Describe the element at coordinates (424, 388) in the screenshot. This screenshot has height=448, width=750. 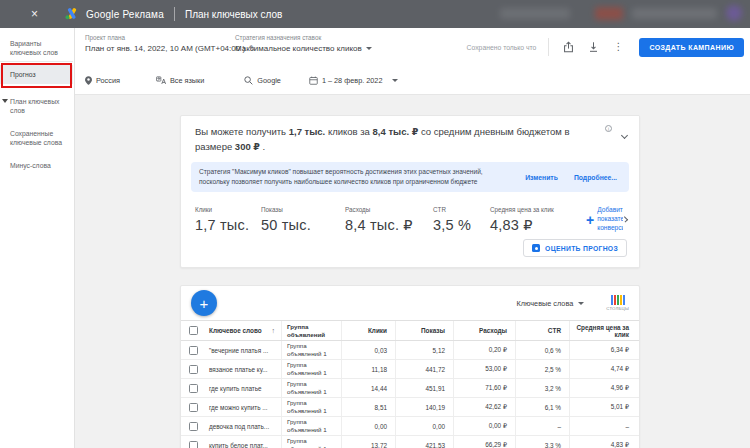
I see `cell-impressions: 451,91` at that location.